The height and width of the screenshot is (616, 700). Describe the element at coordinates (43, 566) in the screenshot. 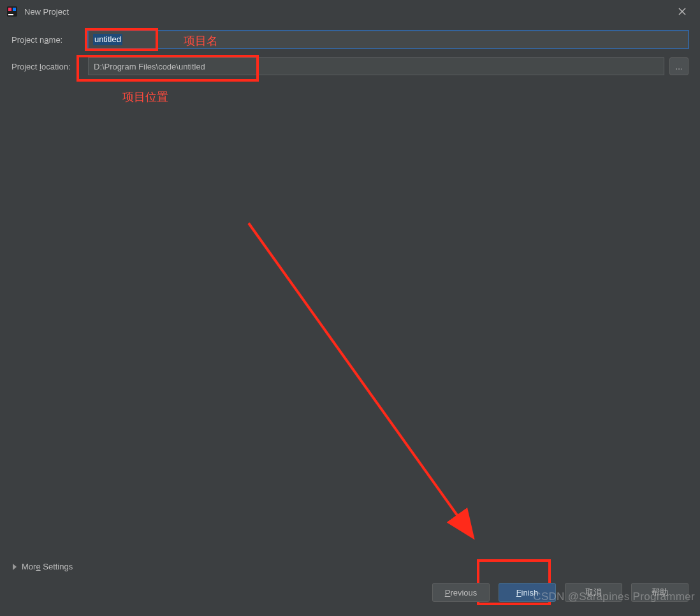

I see `more-settings-toggle: More Settings` at that location.